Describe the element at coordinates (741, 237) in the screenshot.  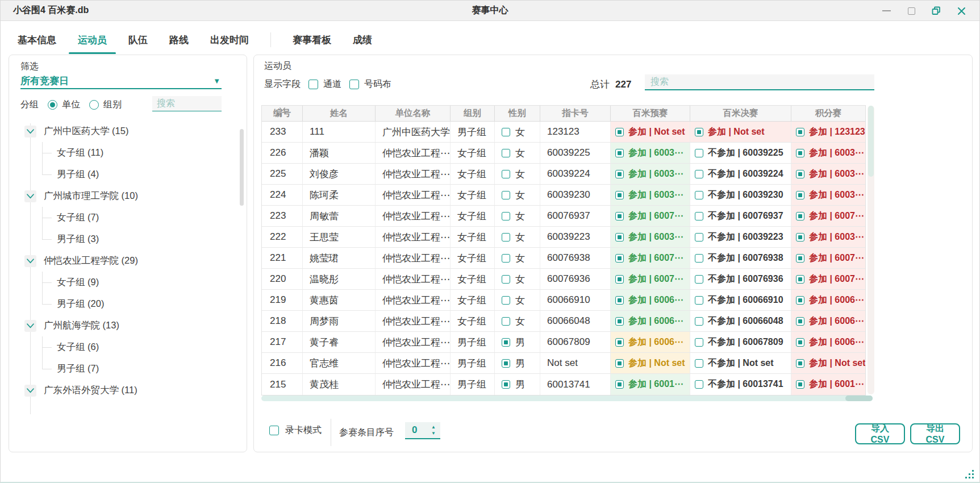
I see `final-cell: 不参加 | 60039223` at that location.